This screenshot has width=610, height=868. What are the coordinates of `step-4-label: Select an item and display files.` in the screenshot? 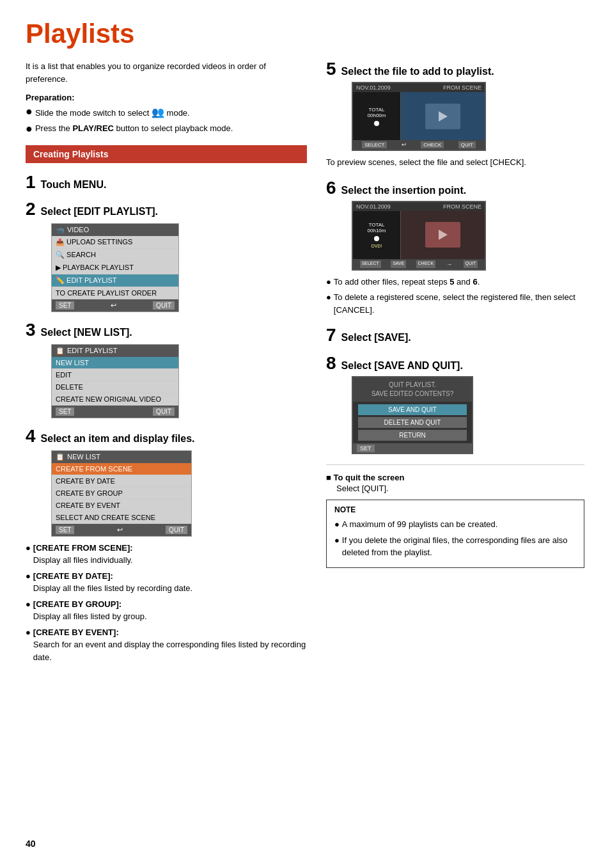 It's located at (118, 439).